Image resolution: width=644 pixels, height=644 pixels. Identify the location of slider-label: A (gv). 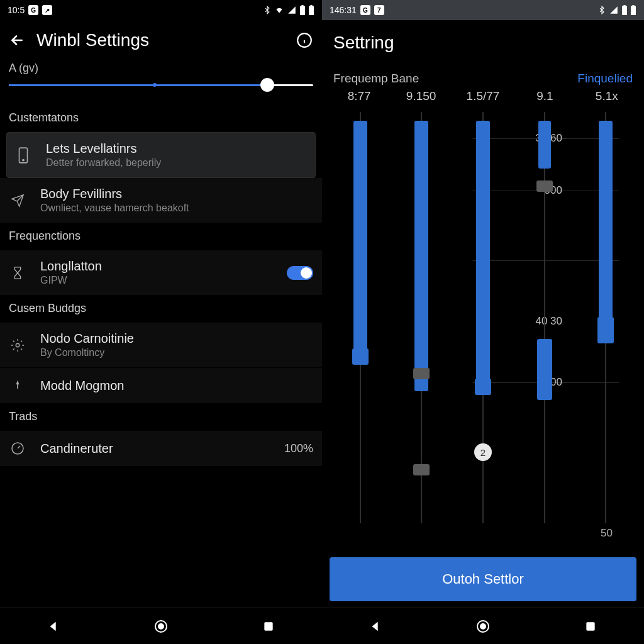
(161, 68).